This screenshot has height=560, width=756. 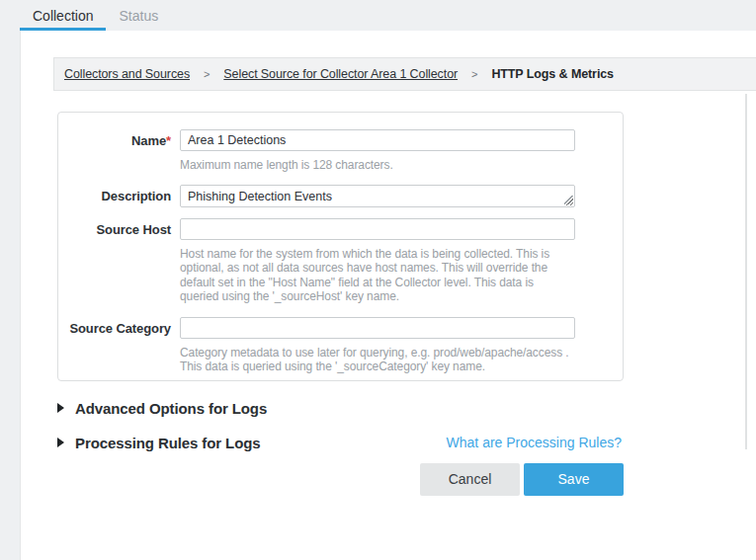 What do you see at coordinates (119, 157) in the screenshot?
I see `name-label: Name*` at bounding box center [119, 157].